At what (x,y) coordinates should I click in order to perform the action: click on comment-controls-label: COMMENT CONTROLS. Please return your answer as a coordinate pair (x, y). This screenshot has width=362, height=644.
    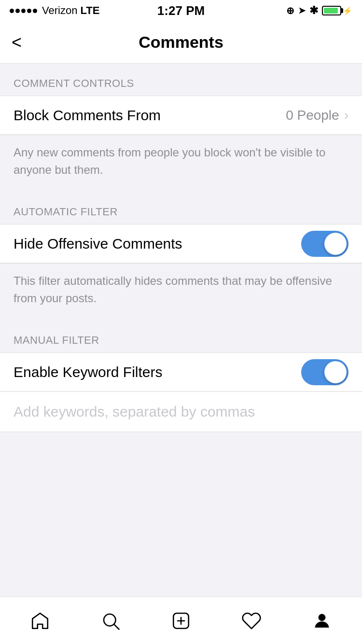
    Looking at the image, I should click on (74, 83).